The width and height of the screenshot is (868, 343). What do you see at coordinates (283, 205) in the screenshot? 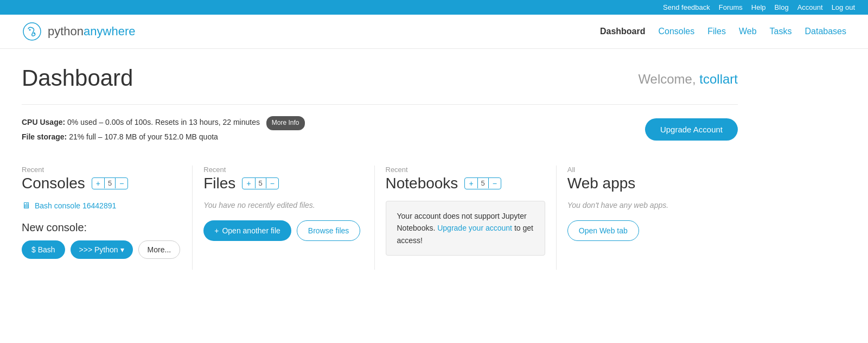
I see `no-files-text: You have no recently edited files.` at bounding box center [283, 205].